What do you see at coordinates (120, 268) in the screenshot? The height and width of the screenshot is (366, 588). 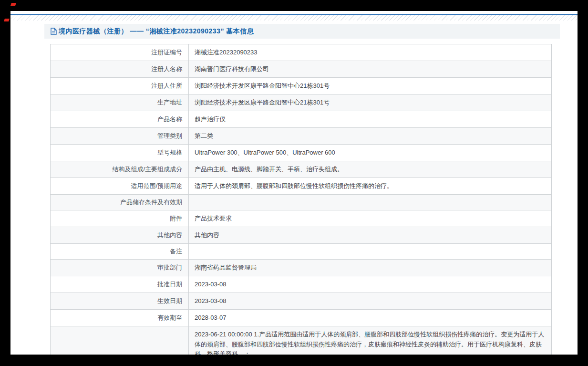 I see `field-label: 审批部门` at bounding box center [120, 268].